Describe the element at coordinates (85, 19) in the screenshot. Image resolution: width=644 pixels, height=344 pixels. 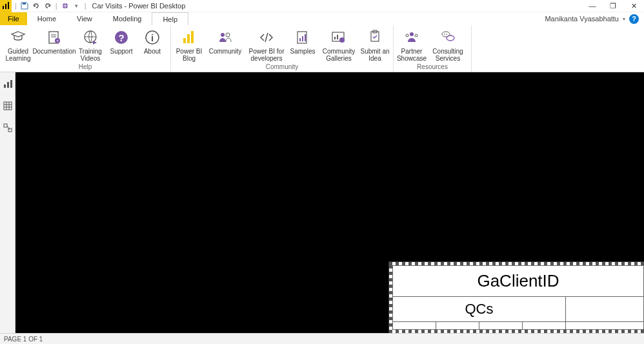
I see `tab-view: View` at that location.